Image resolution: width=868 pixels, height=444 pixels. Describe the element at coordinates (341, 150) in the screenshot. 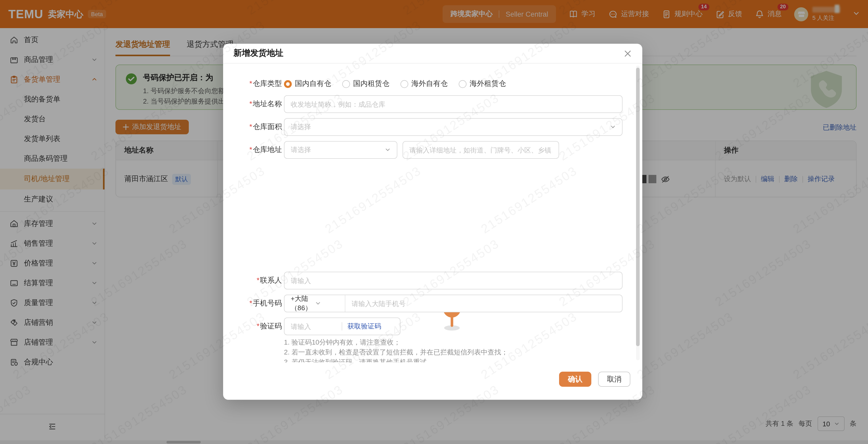

I see `warehouse-address-select: 请选择` at that location.